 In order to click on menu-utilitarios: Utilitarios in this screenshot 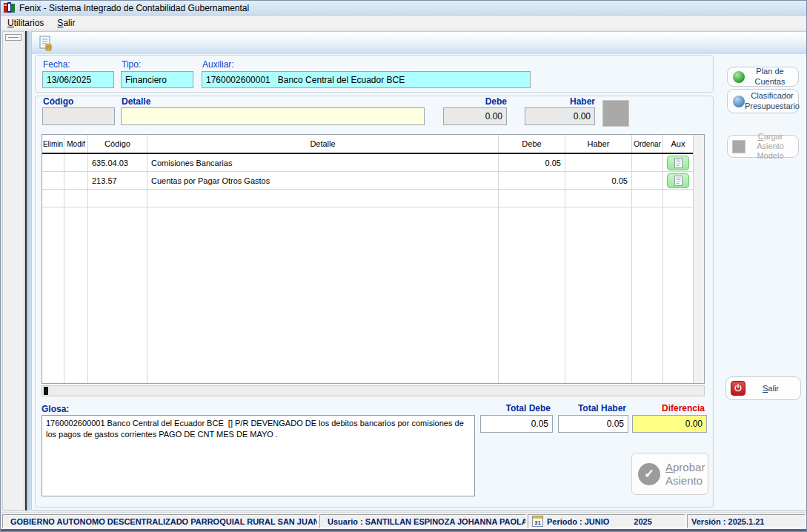, I will do `click(25, 22)`.